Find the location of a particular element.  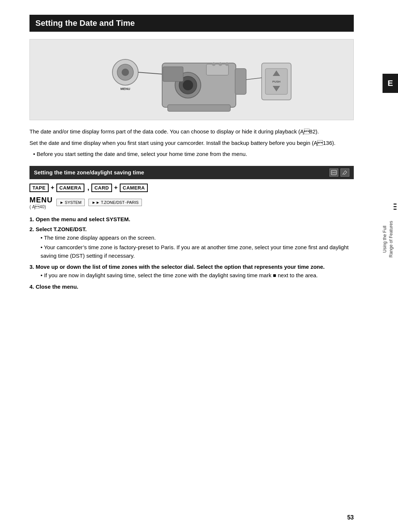

step-4-text: 4. Close the menu. is located at coordinates (192, 287).